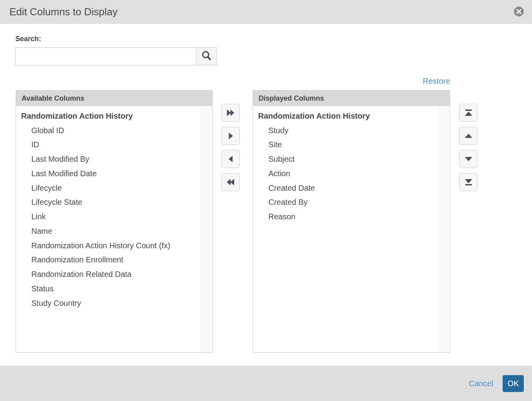 The width and height of the screenshot is (532, 401). What do you see at coordinates (469, 136) in the screenshot?
I see `arrow-up-icon` at bounding box center [469, 136].